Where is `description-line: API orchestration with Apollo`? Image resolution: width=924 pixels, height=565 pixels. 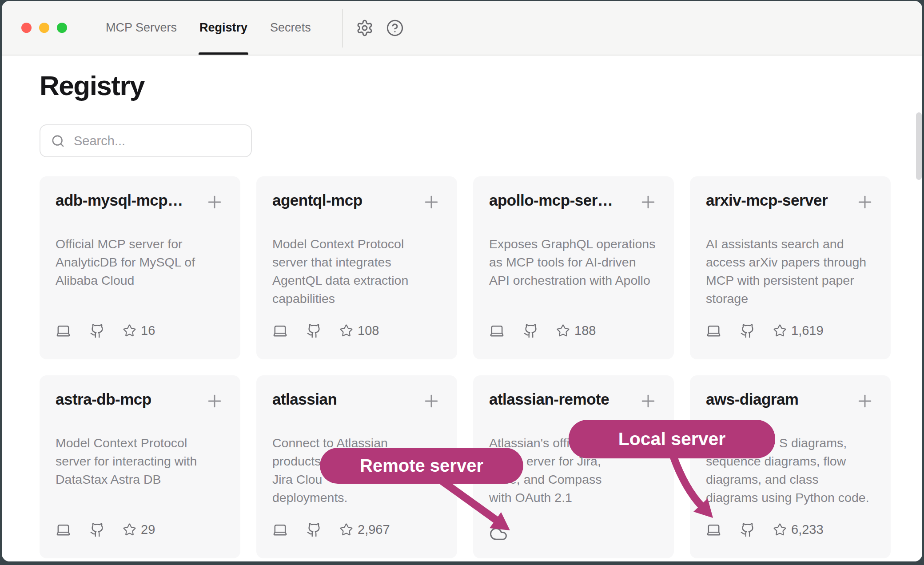 description-line: API orchestration with Apollo is located at coordinates (574, 281).